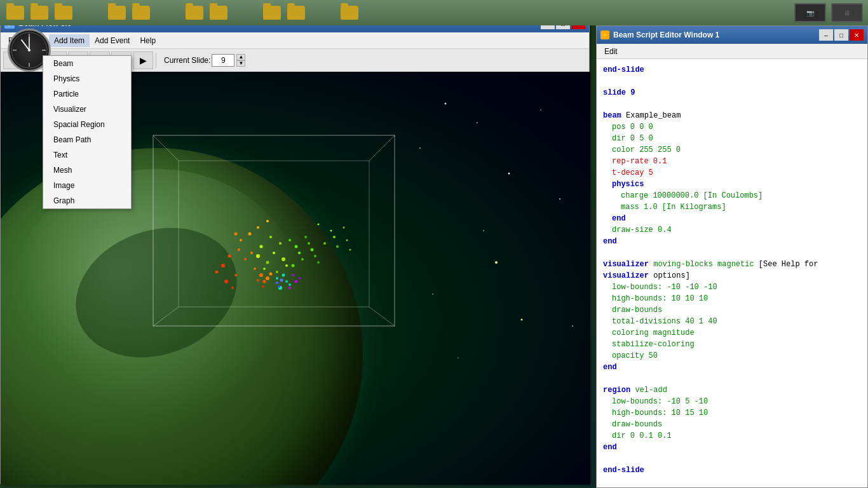 This screenshot has height=488, width=868. What do you see at coordinates (732, 367) in the screenshot?
I see `script-line: end` at bounding box center [732, 367].